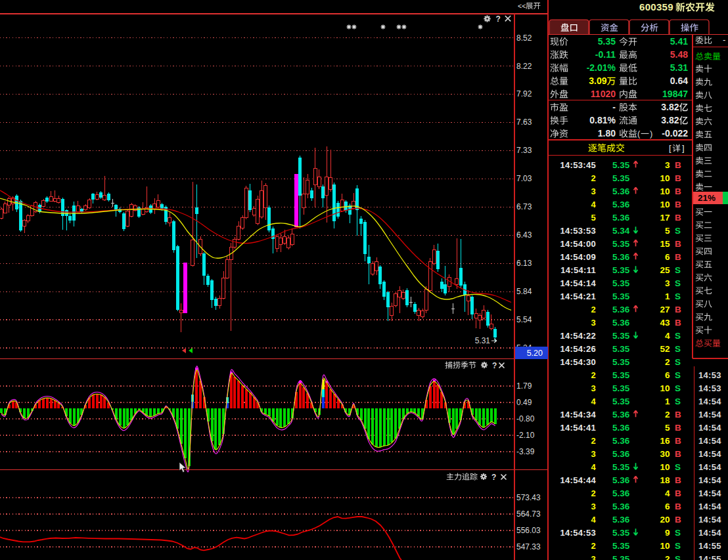 The width and height of the screenshot is (728, 560). I want to click on svg-text: 52, so click(665, 349).